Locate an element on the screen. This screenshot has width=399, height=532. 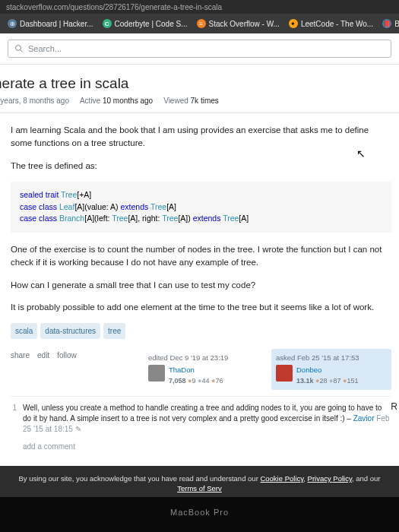
add-comment-link: add a comment is located at coordinates (201, 448).